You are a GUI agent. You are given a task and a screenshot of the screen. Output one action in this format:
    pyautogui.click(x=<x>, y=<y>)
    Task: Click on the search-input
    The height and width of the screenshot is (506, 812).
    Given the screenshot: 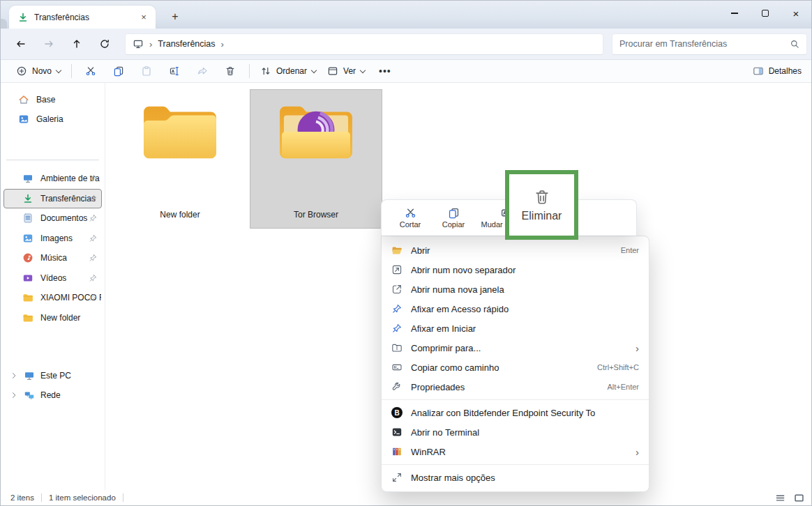 What is the action you would take?
    pyautogui.click(x=702, y=44)
    